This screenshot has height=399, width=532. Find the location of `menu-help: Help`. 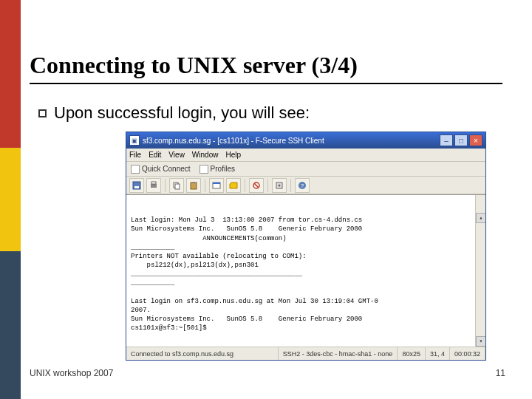

menu-help: Help is located at coordinates (233, 155).